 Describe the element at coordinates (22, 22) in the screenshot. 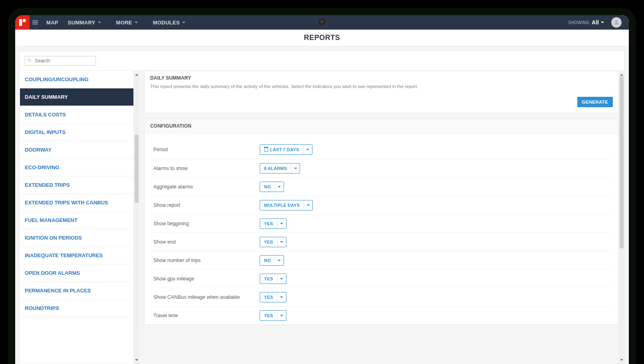

I see `brand-logo` at that location.